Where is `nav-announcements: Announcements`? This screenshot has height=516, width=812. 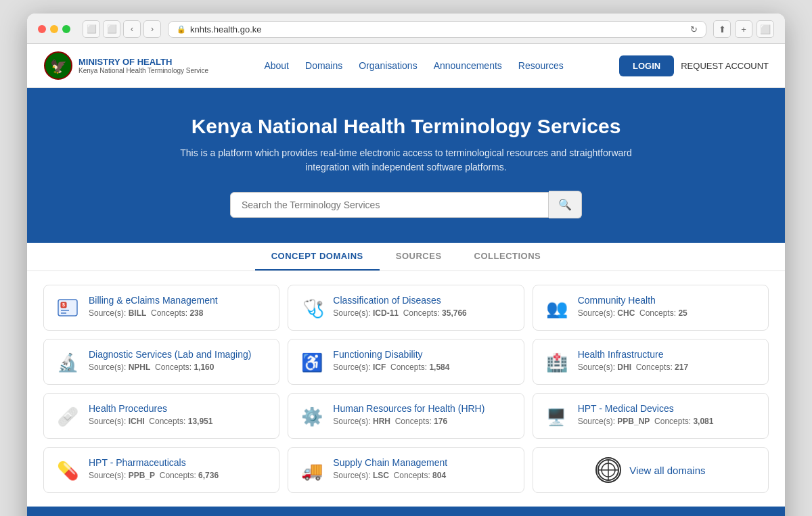
nav-announcements: Announcements is located at coordinates (468, 66).